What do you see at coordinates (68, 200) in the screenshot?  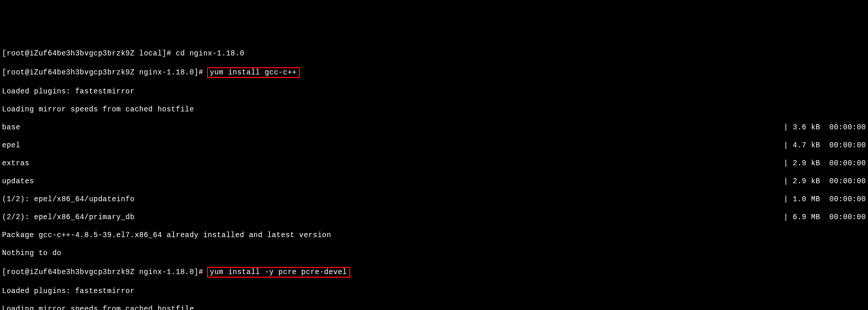 I see `download-item: (1/2): epel/x86_64/updateinfo` at bounding box center [68, 200].